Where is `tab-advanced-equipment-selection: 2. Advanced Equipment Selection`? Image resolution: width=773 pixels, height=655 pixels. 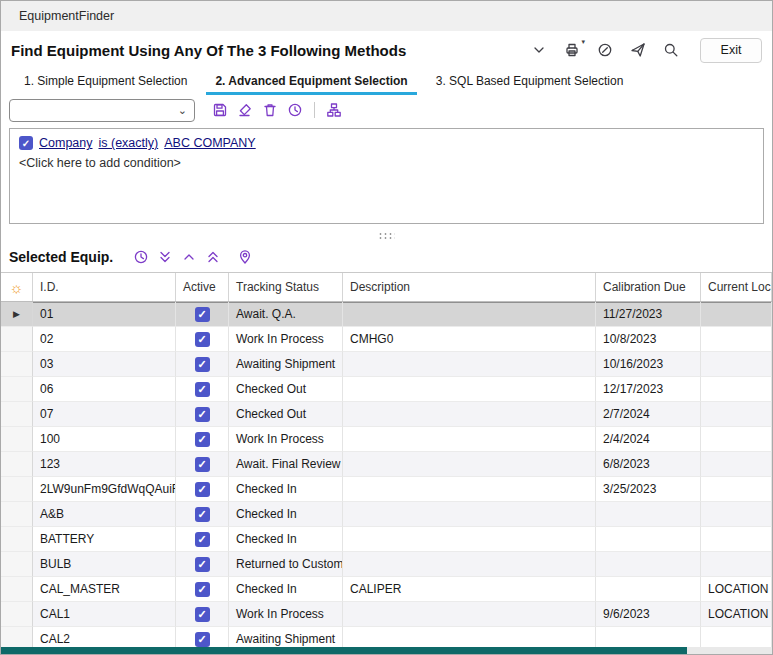
tab-advanced-equipment-selection: 2. Advanced Equipment Selection is located at coordinates (311, 82).